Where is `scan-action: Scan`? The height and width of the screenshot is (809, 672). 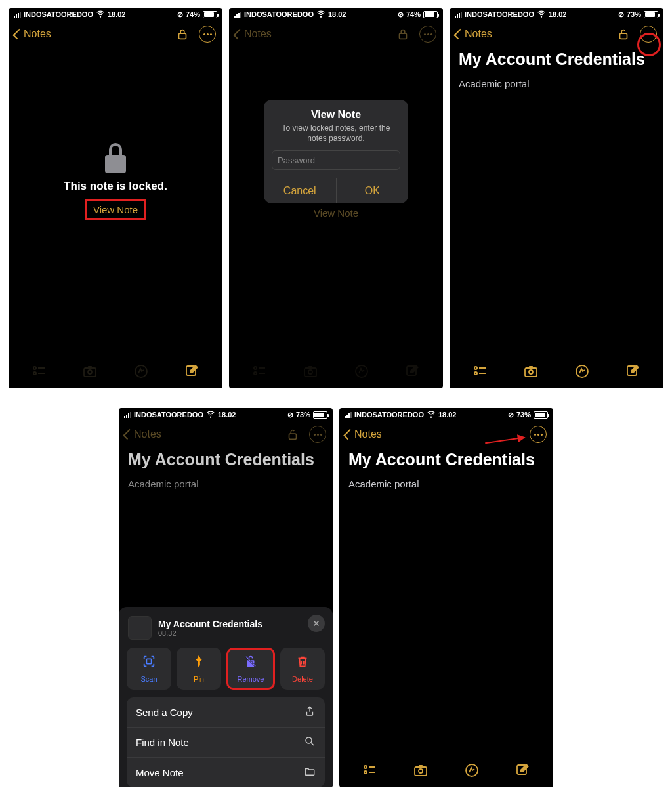 scan-action: Scan is located at coordinates (149, 669).